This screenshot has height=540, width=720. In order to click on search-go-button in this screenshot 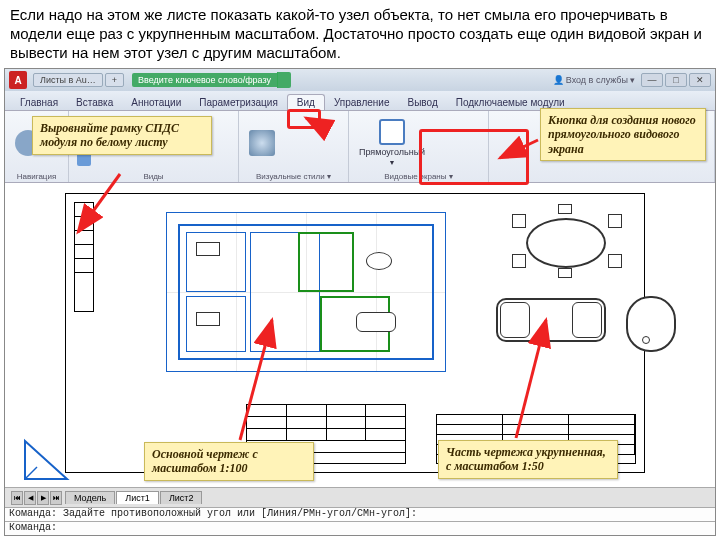, I will do `click(284, 80)`.